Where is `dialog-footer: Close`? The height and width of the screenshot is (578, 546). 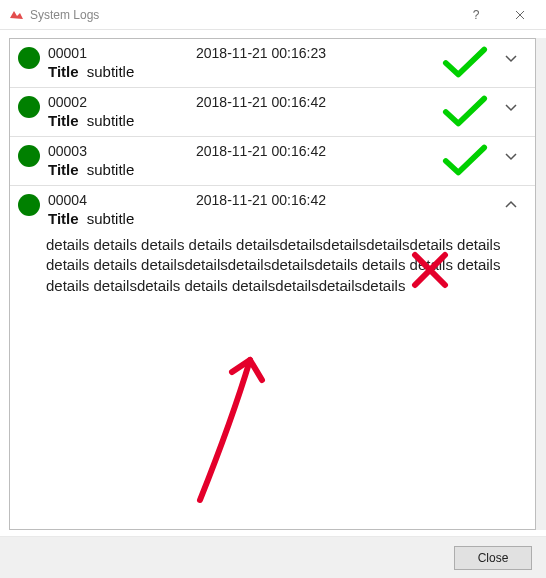
dialog-footer: Close is located at coordinates (273, 557).